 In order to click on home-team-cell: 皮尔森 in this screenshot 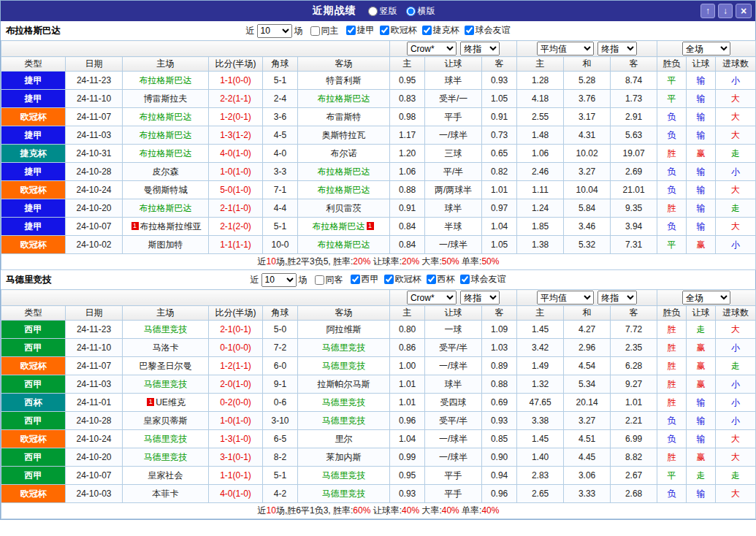, I will do `click(166, 172)`.